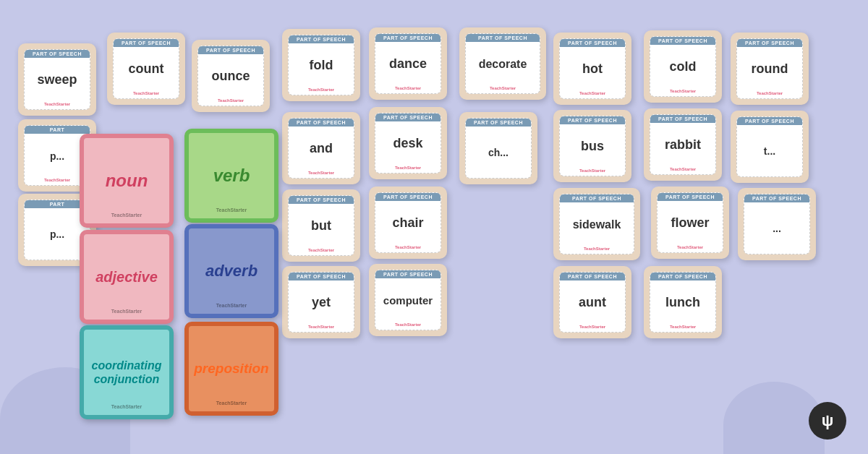 The height and width of the screenshot is (454, 868). What do you see at coordinates (127, 372) in the screenshot?
I see `cat-card-coordinating-conjunction: coordinatingconjunction TeachStarter` at bounding box center [127, 372].